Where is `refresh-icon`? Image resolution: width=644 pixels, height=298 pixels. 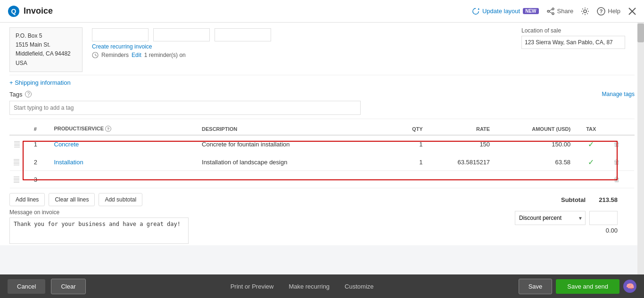
refresh-icon is located at coordinates (476, 11).